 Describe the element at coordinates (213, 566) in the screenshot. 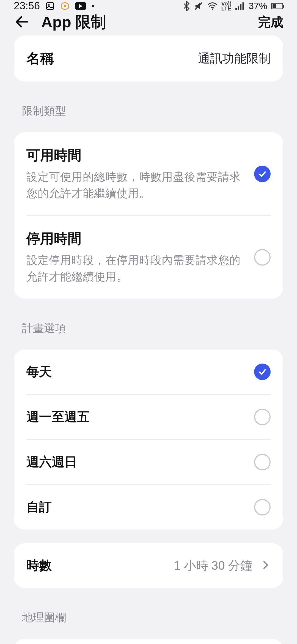

I see `hours-value: 1 小時 30 分鐘` at that location.